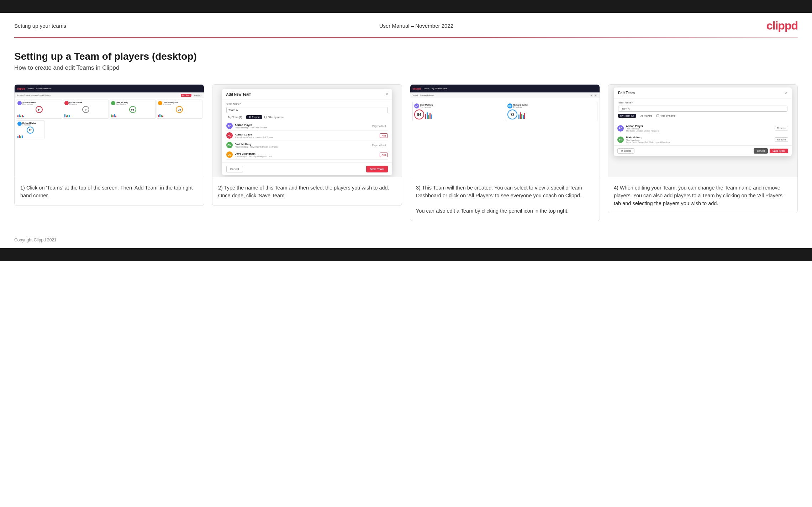 This screenshot has width=812, height=507. What do you see at coordinates (703, 116) in the screenshot?
I see `edit-modal-tabs: My Team (2) All Players Filter by name` at bounding box center [703, 116].